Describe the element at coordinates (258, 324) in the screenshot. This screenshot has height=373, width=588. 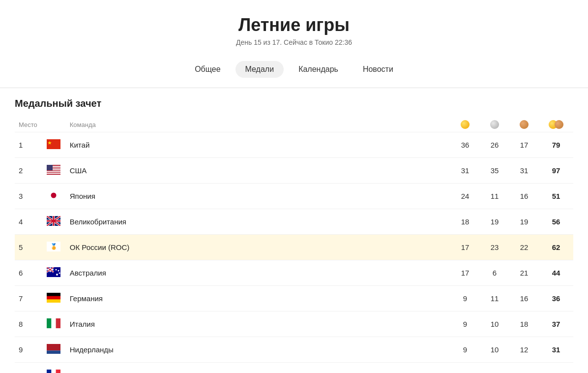
I see `country-name: Италия` at that location.